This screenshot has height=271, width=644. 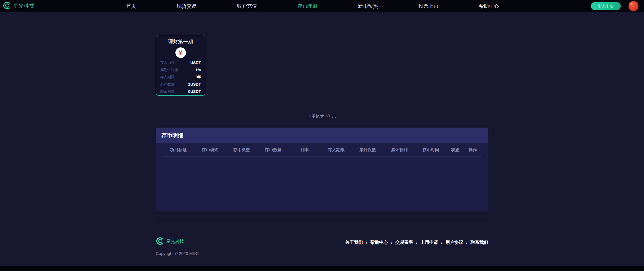 What do you see at coordinates (198, 70) in the screenshot?
I see `card-row-value: 1%` at bounding box center [198, 70].